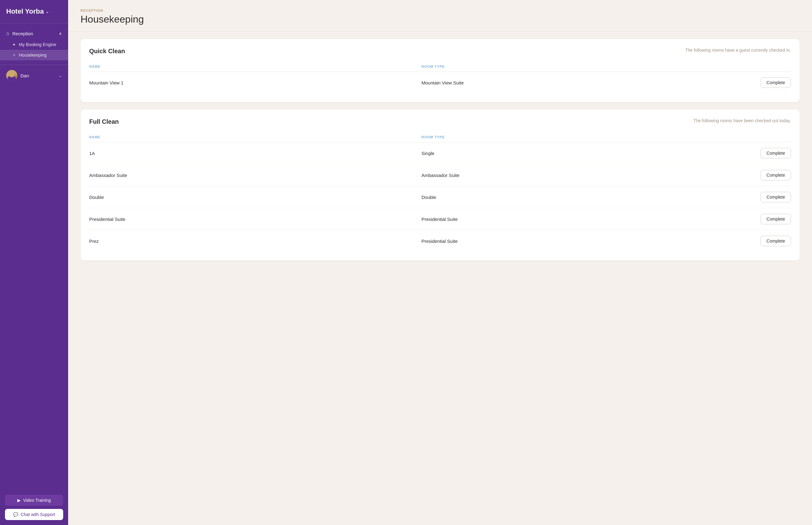 This screenshot has width=812, height=525. I want to click on room-name: Double, so click(255, 197).